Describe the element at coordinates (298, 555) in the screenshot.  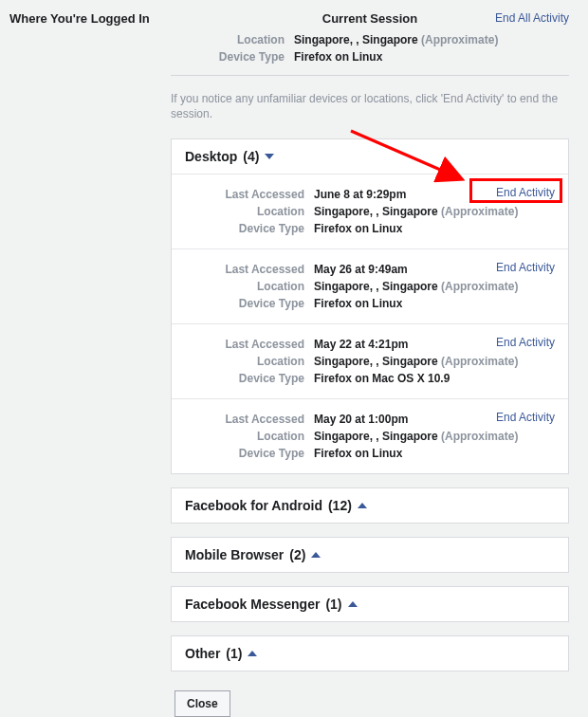
I see `session-group-count: (2)` at that location.